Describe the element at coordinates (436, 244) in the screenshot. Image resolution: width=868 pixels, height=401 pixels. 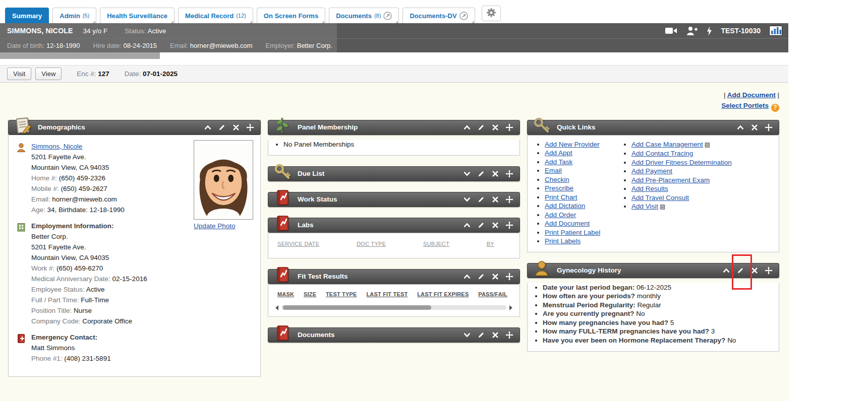
I see `labs-column-header: SUBJECT` at that location.